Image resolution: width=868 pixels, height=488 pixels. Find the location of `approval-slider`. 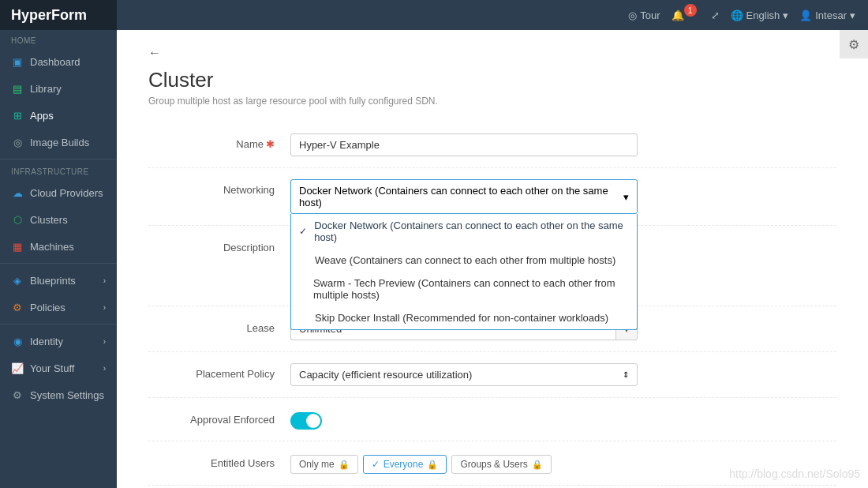

approval-slider is located at coordinates (306, 421).